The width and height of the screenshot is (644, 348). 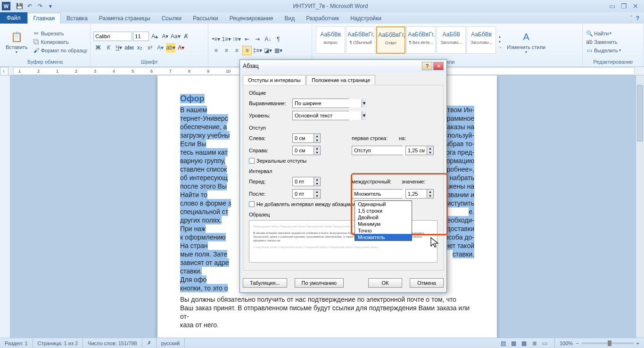 What do you see at coordinates (129, 48) in the screenshot?
I see `strike-icon: abc` at bounding box center [129, 48].